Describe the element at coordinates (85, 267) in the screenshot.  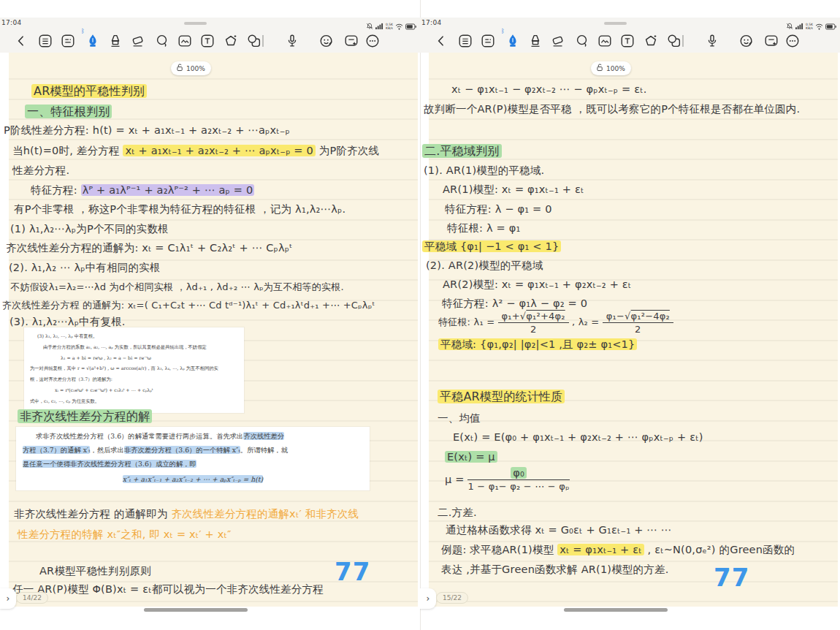
I see `note-line: (2). λ₁,λ₂ ⋯ λₚ中有相同的实根` at that location.